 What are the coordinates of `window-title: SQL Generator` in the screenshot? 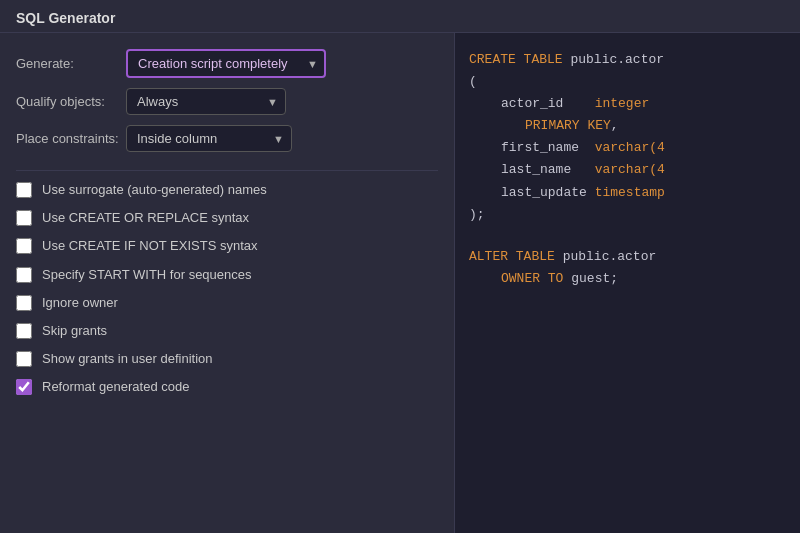 It's located at (400, 16).